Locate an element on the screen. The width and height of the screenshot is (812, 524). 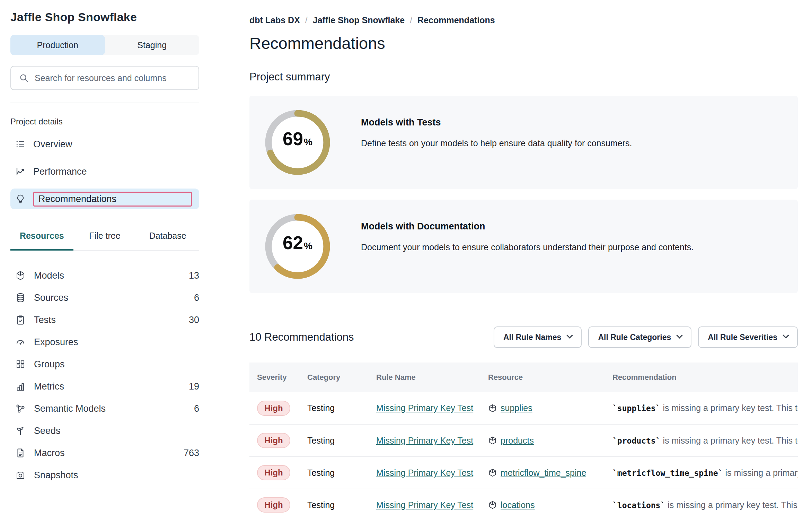
tab-production: Production is located at coordinates (58, 45).